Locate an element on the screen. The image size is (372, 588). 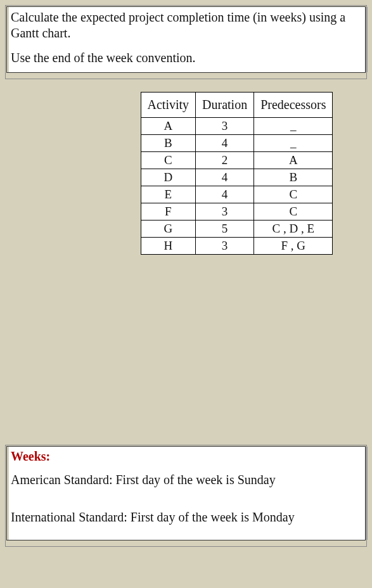
header-activity: Activity is located at coordinates (169, 105).